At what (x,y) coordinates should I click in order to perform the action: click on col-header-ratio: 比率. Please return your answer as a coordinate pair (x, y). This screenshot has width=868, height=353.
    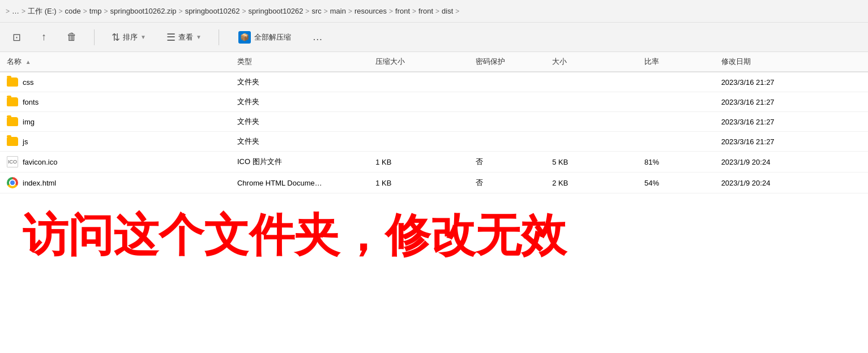
    Looking at the image, I should click on (676, 62).